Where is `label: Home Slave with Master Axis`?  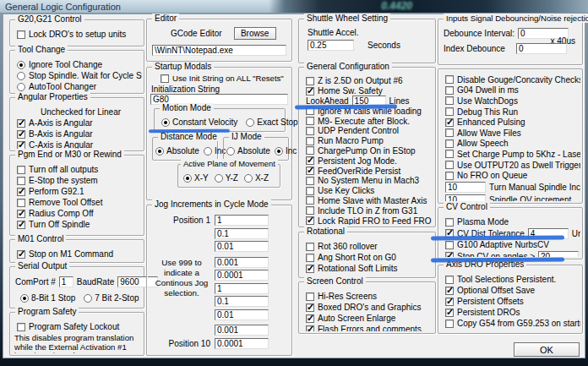 label: Home Slave with Master Axis is located at coordinates (373, 201).